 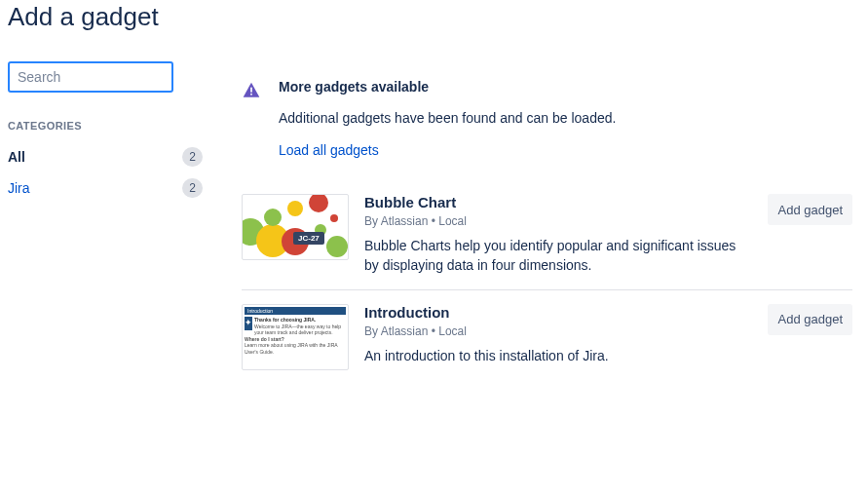 I want to click on thumb-tag: JC-27, so click(x=309, y=238).